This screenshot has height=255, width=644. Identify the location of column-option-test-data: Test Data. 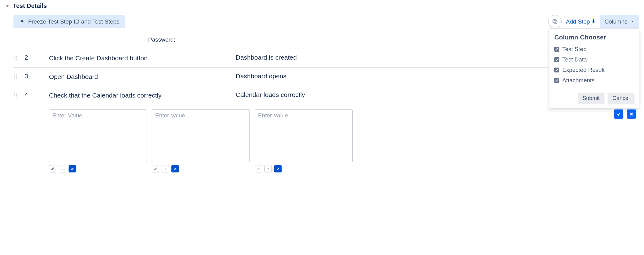
(594, 60).